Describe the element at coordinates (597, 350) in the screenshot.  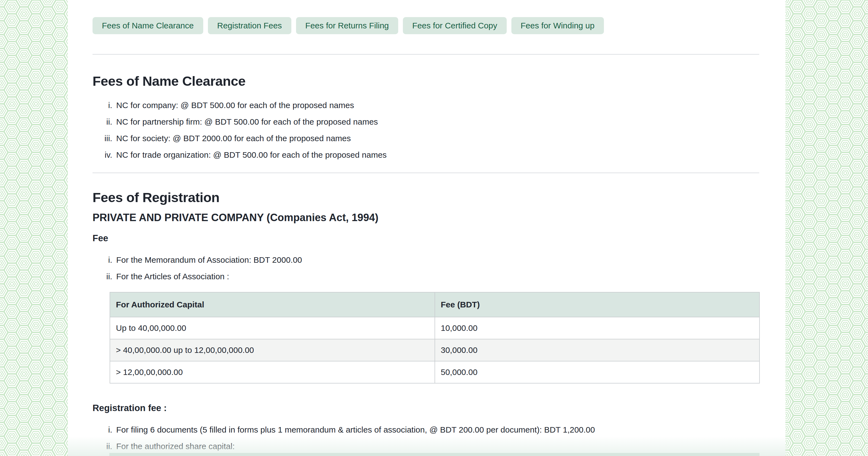
I see `fee-cell: 30,000.00` at that location.